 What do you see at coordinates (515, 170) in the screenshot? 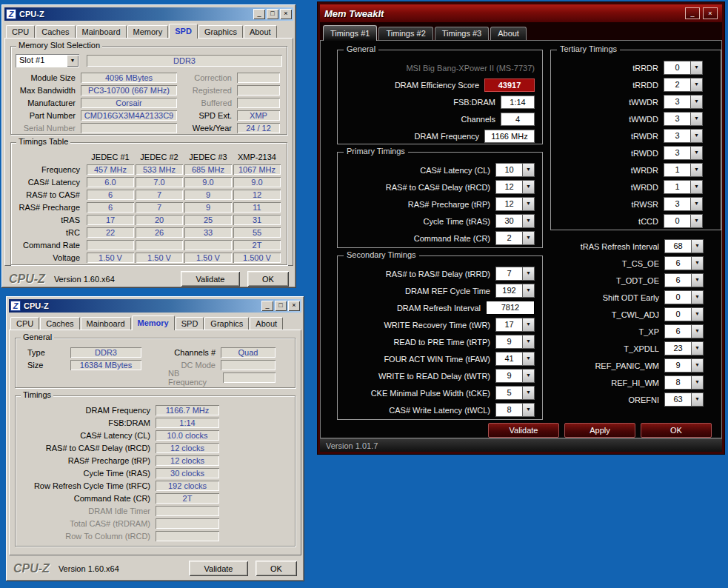
I see `timing-select: 10 ▼` at bounding box center [515, 170].